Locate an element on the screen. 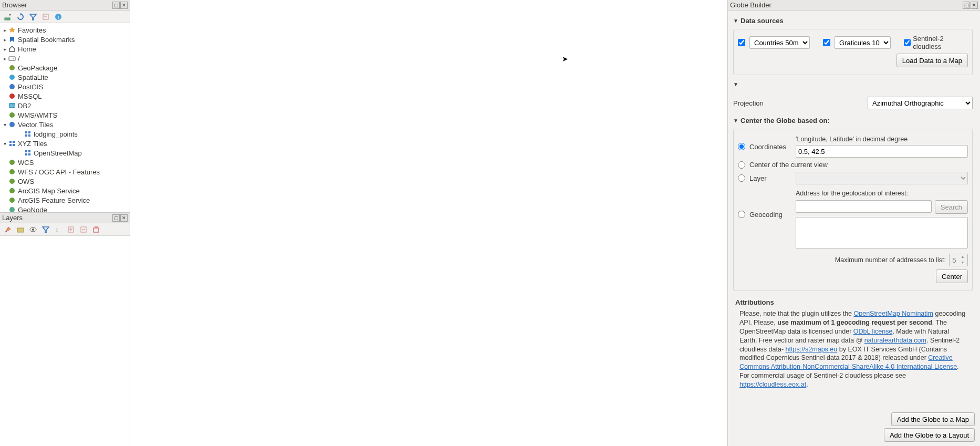  coordinates-hint: 'Longitude, Latitude' in decimal degree is located at coordinates (882, 139).